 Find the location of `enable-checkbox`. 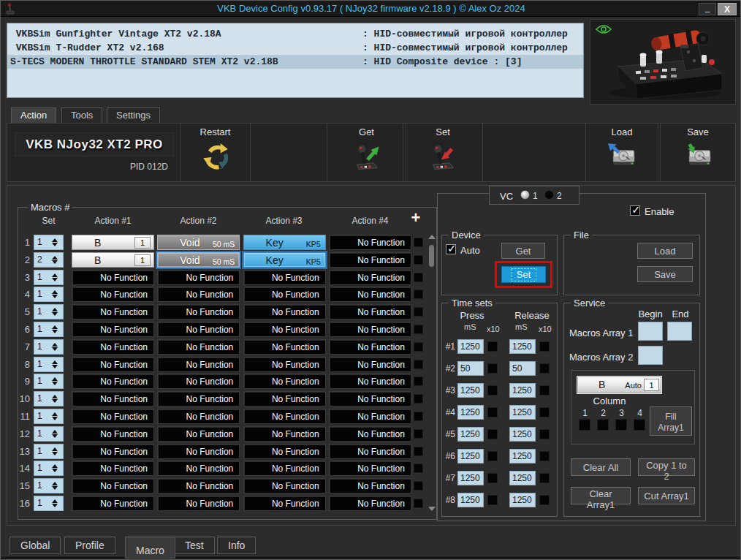

enable-checkbox is located at coordinates (635, 211).